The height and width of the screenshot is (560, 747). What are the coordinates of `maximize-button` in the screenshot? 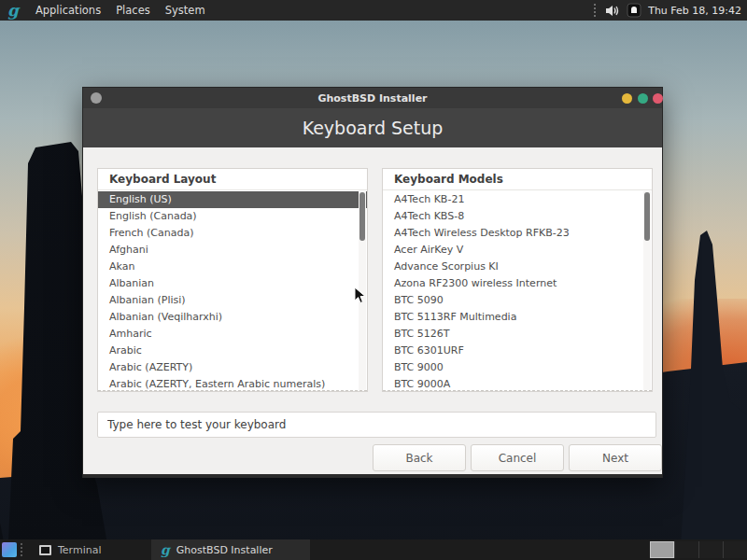 It's located at (642, 99).